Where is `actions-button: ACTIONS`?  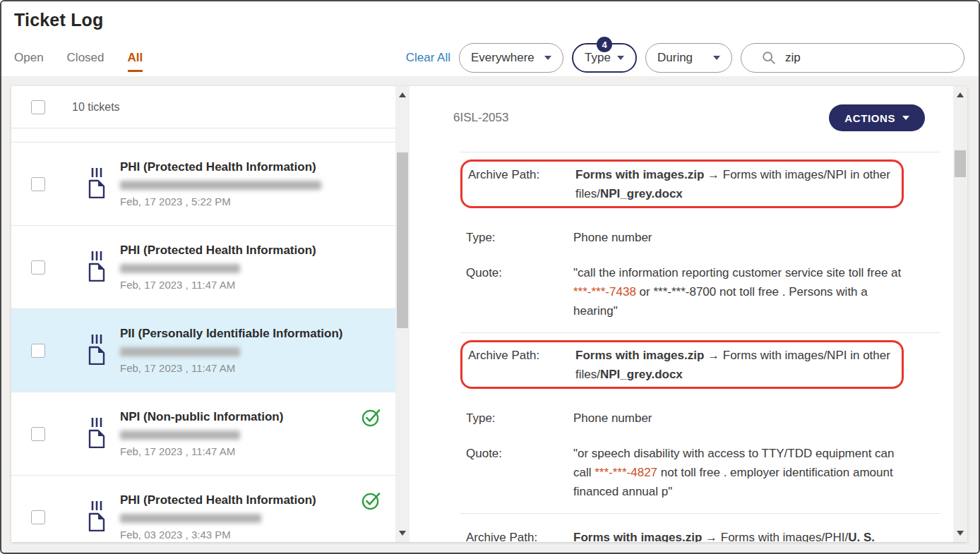 actions-button: ACTIONS is located at coordinates (877, 118).